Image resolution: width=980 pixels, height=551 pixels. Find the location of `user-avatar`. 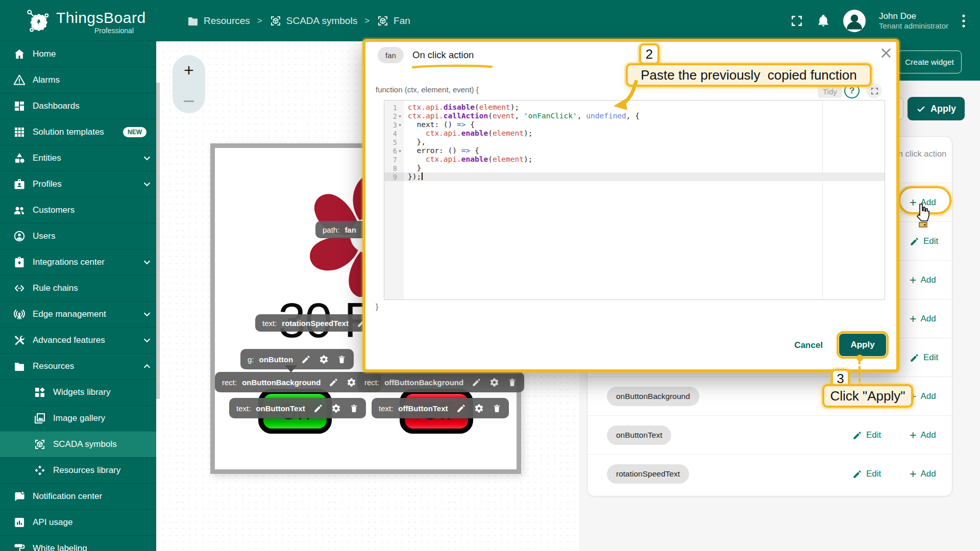

user-avatar is located at coordinates (854, 21).